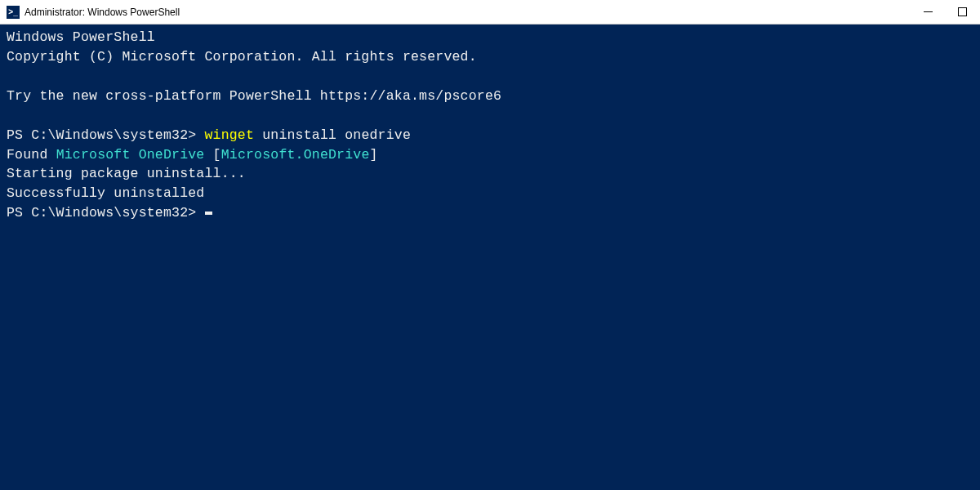  What do you see at coordinates (962, 12) in the screenshot?
I see `maximize-button` at bounding box center [962, 12].